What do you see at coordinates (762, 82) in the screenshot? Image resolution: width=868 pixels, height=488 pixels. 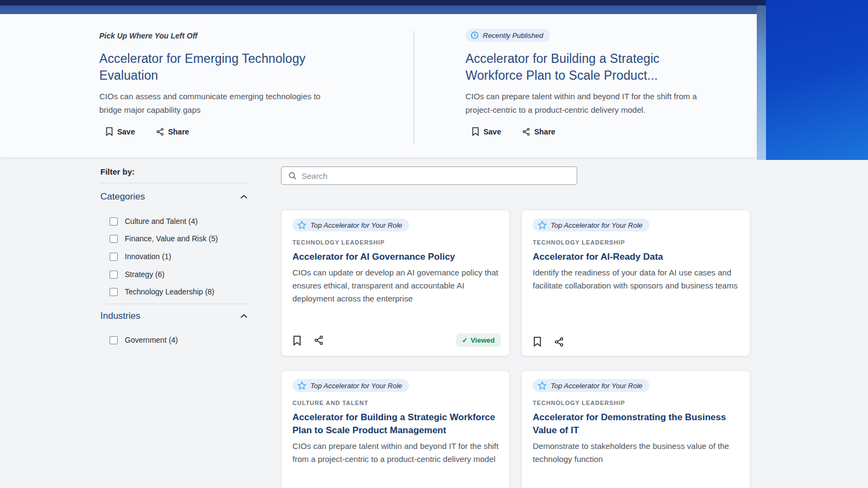 I see `window-frame-edge` at bounding box center [762, 82].